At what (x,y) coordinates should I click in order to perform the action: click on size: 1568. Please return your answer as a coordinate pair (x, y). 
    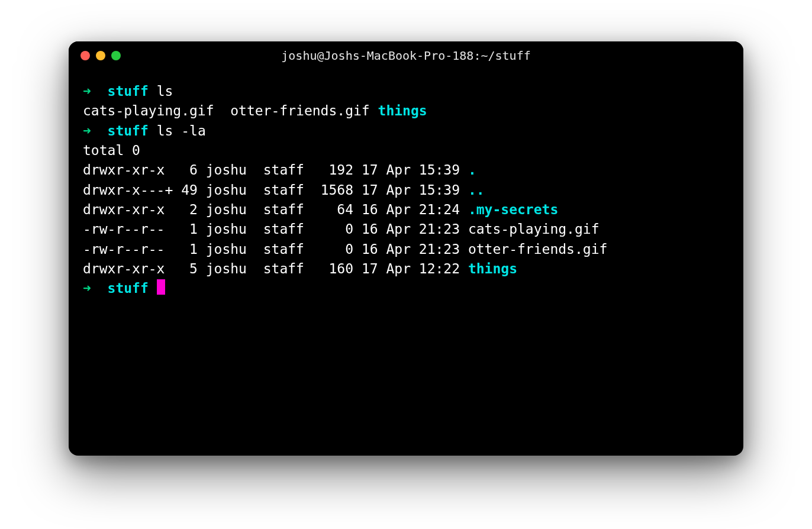
    Looking at the image, I should click on (337, 190).